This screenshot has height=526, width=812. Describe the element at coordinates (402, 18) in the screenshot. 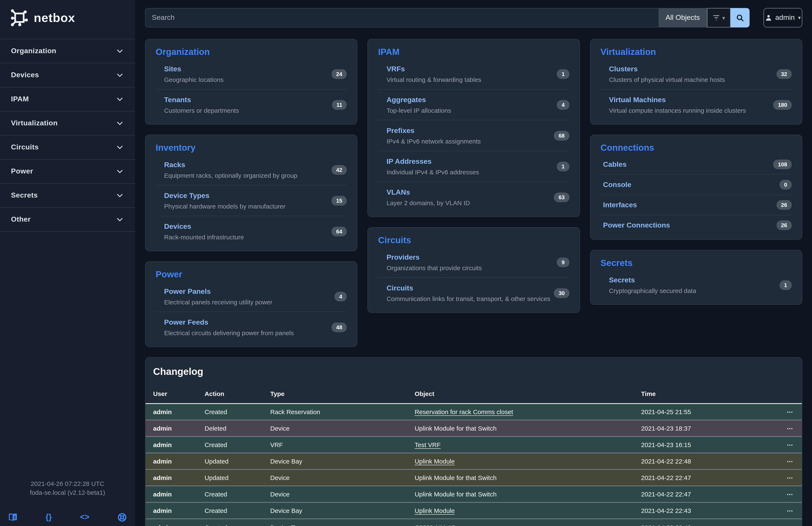

I see `search-input` at that location.